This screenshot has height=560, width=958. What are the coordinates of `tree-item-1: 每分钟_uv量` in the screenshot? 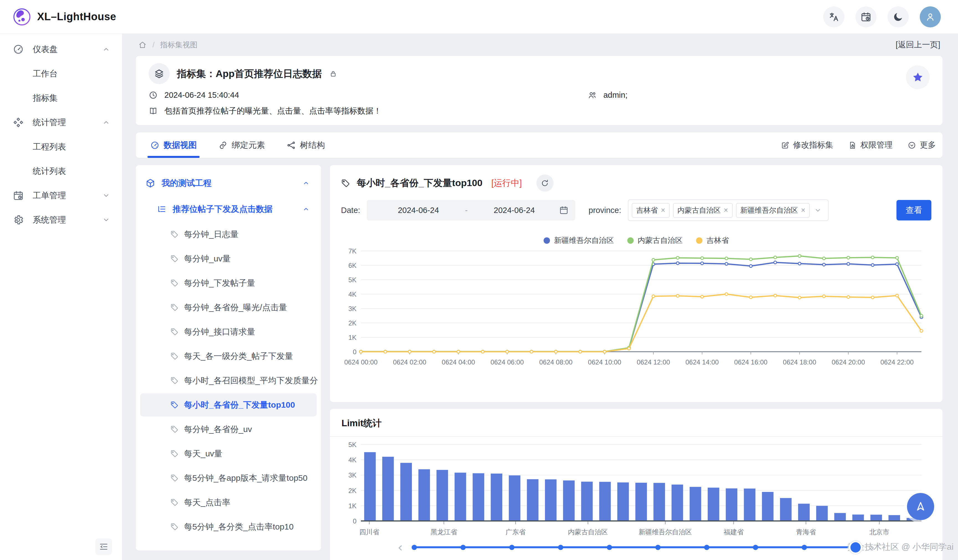 It's located at (228, 259).